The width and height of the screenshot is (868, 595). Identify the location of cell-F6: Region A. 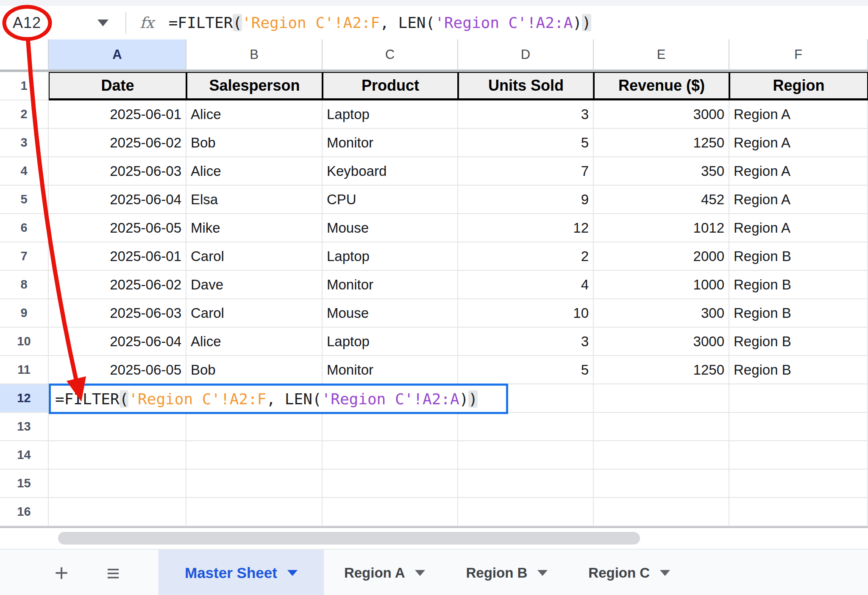
(798, 228).